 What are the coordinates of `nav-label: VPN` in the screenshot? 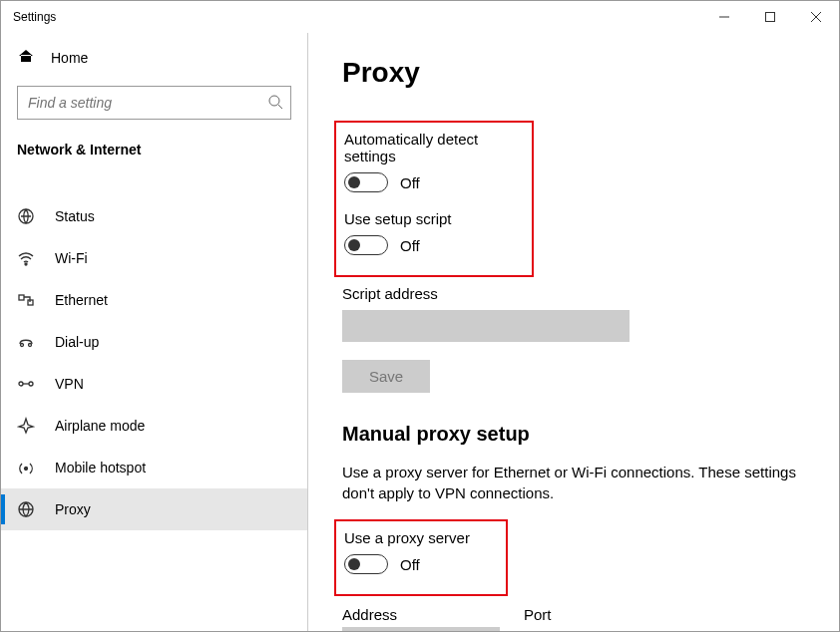 It's located at (70, 384).